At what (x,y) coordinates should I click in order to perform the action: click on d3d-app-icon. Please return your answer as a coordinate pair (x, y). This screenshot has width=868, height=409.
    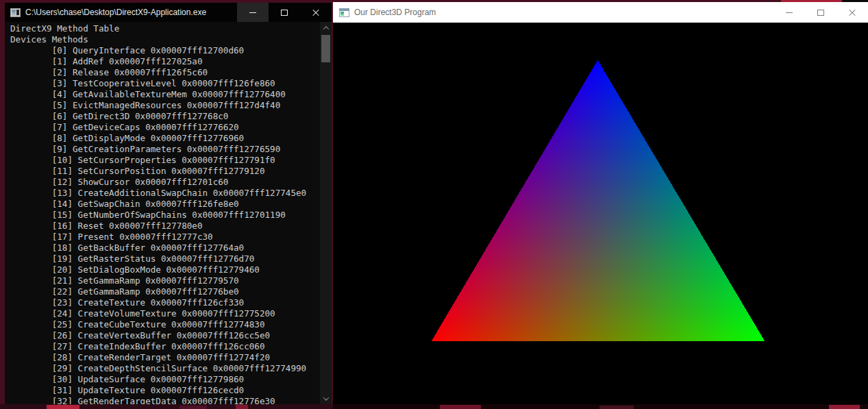
    Looking at the image, I should click on (344, 12).